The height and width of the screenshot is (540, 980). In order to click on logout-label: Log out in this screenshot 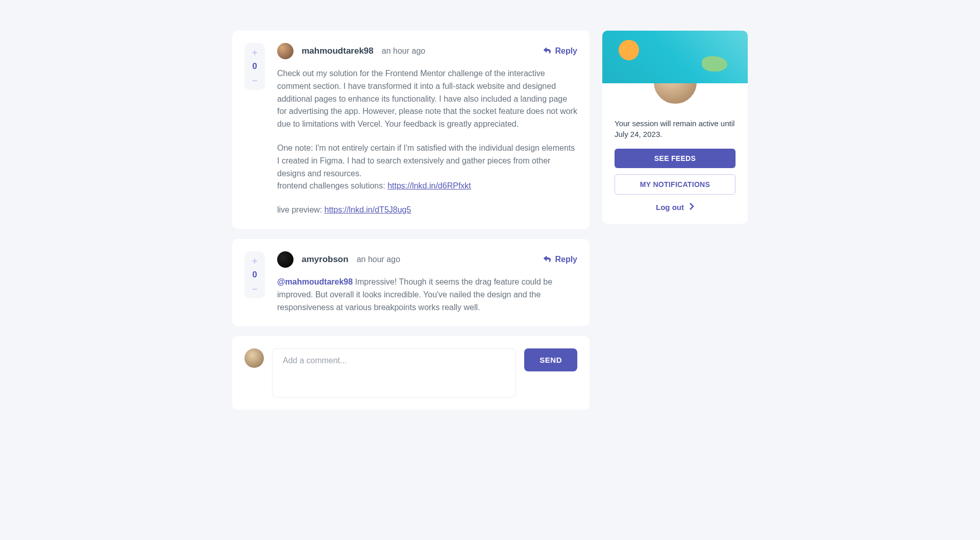, I will do `click(670, 207)`.